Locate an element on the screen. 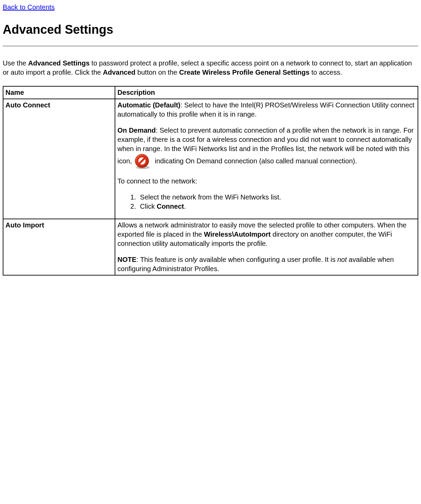  intro-paragraph: Use the Advanced Settings to password pr… is located at coordinates (210, 68).